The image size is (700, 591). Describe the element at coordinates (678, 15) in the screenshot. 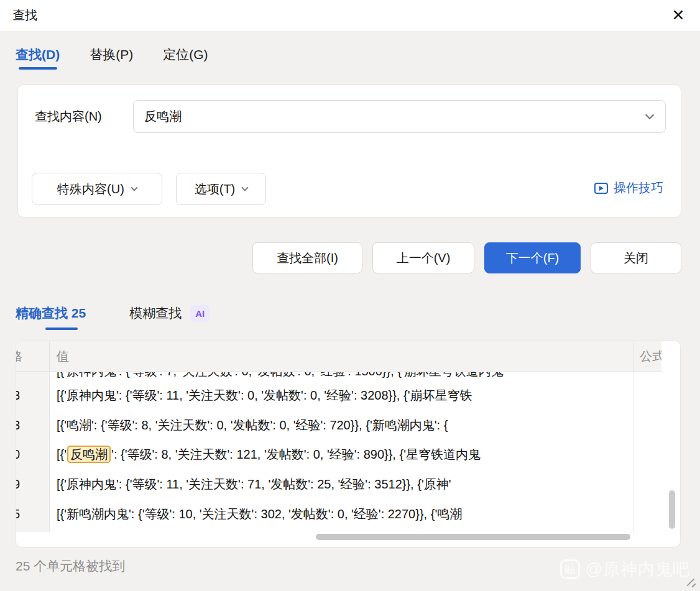

I see `close-icon: ✕` at that location.